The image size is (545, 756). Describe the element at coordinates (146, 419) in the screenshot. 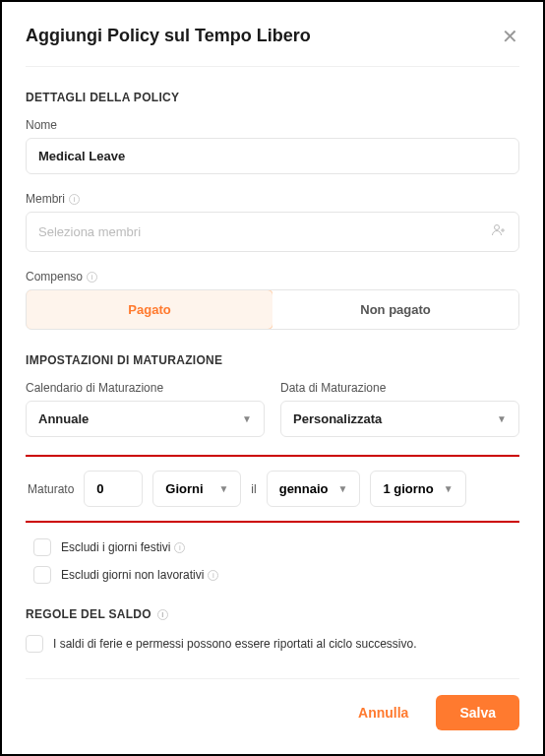

I see `schedule-select: Annuale ▼` at that location.